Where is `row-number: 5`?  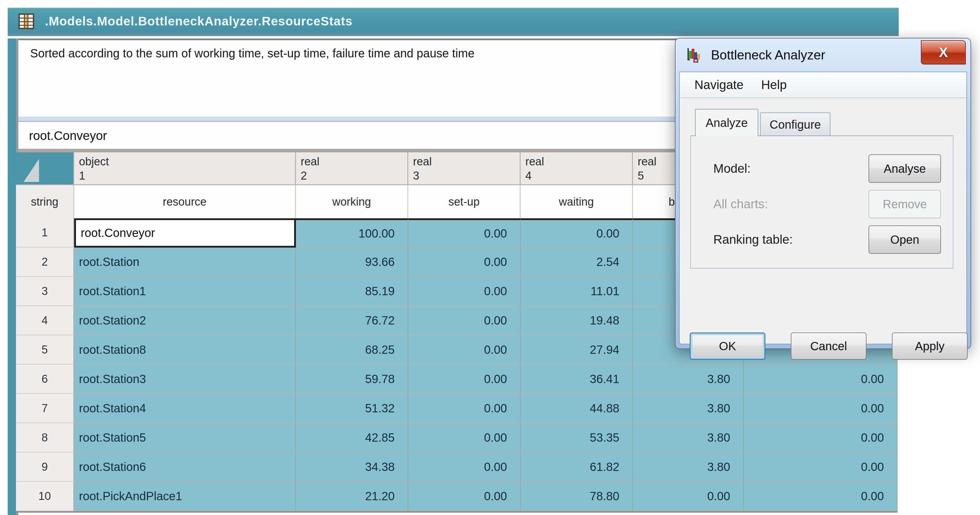 row-number: 5 is located at coordinates (45, 350).